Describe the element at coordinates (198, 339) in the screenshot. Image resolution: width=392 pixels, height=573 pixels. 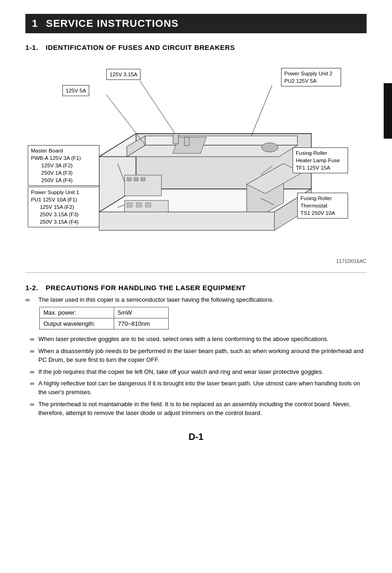
I see `bullet-item: When laser protective goggles are to be …` at that location.